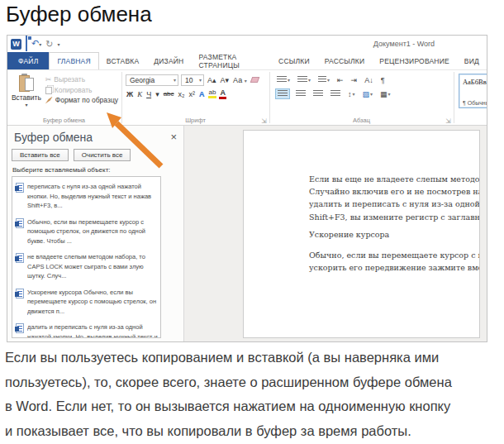  Describe the element at coordinates (471, 98) in the screenshot. I see `styles-group: АаБбВвГг, ¶ Обычный АаБбВвГ ¶ Без инте` at that location.